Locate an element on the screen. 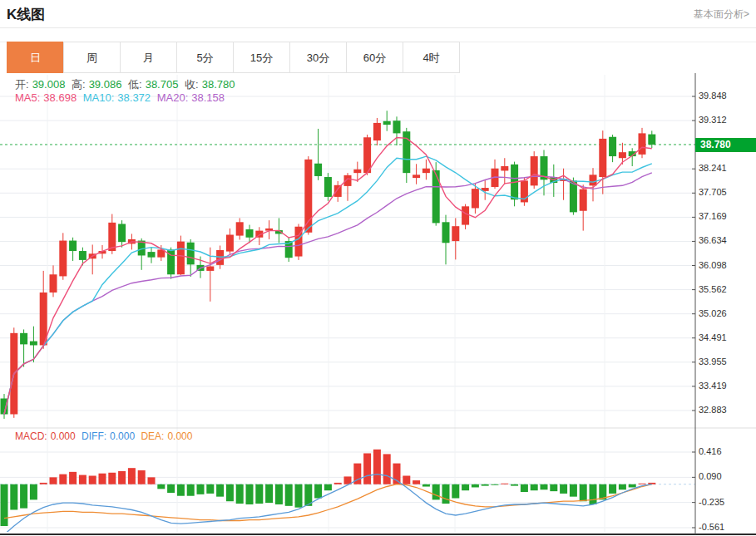 The image size is (756, 536). y-axis-label: 36.098 is located at coordinates (713, 265).